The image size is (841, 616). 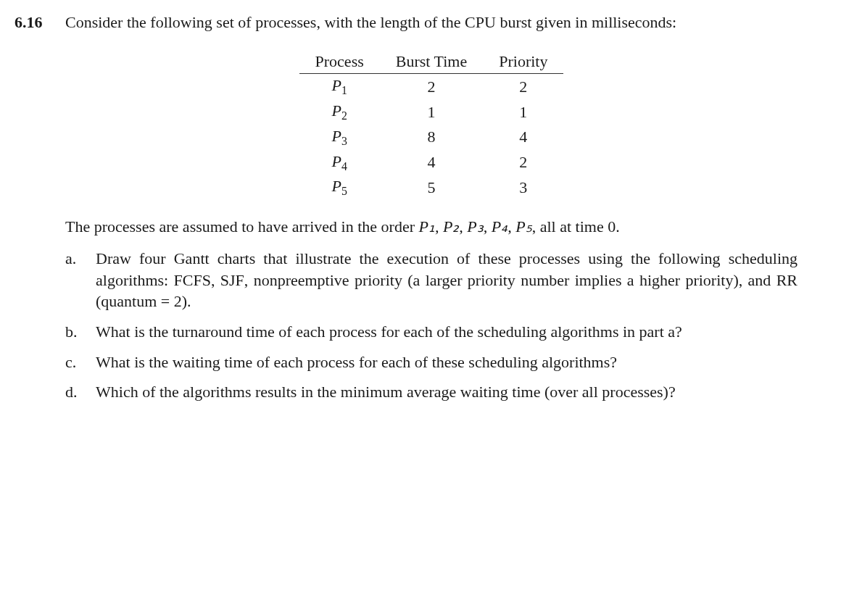 I want to click on table-header-priority: Priority, so click(x=523, y=62).